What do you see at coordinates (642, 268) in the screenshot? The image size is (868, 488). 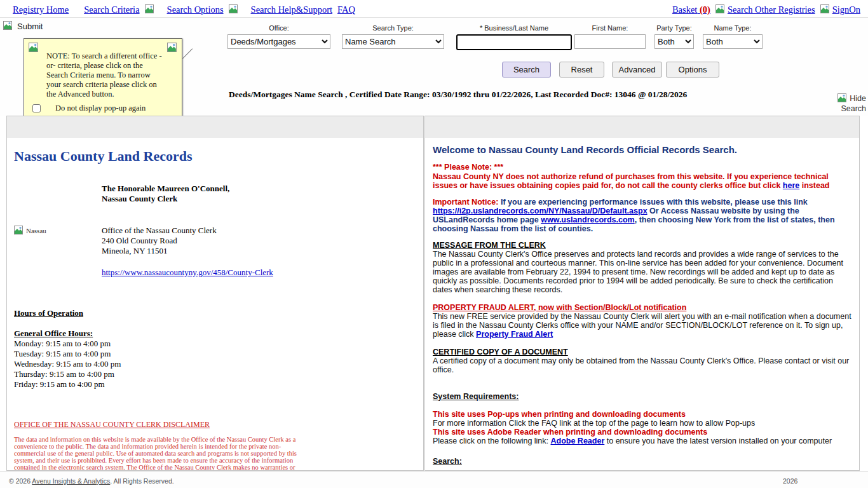 I see `message-from-clerk-section: MESSAGE FROM THE CLERK The Nassau County…` at bounding box center [642, 268].